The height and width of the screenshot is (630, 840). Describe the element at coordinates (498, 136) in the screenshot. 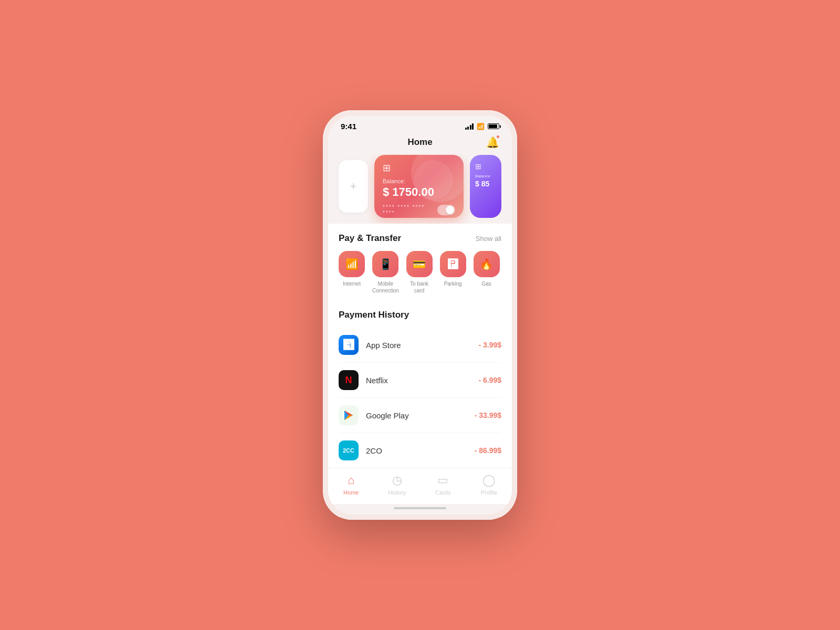

I see `notification-dot` at that location.